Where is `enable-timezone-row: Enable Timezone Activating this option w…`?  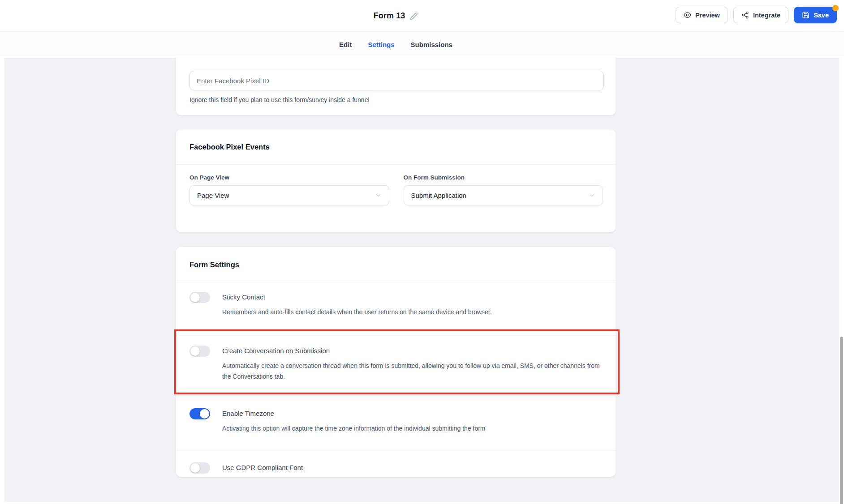
enable-timezone-row: Enable Timezone Activating this option w… is located at coordinates (396, 423).